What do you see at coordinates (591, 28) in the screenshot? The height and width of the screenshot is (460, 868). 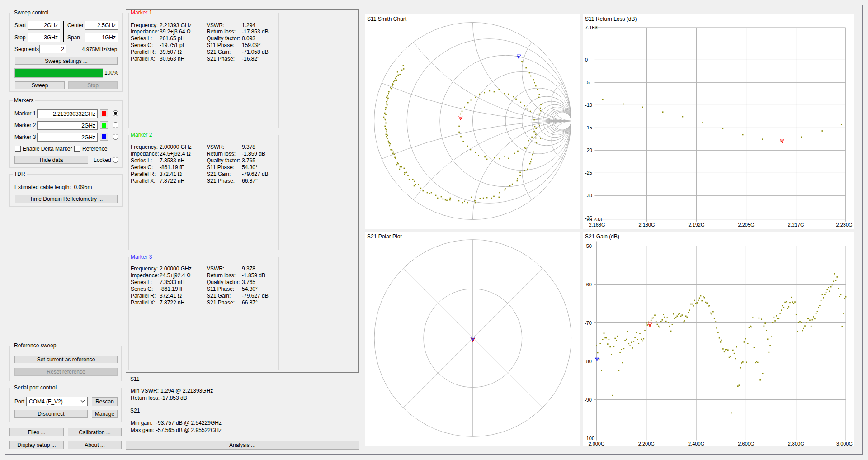 I see `svg-text: 7.153` at bounding box center [591, 28].